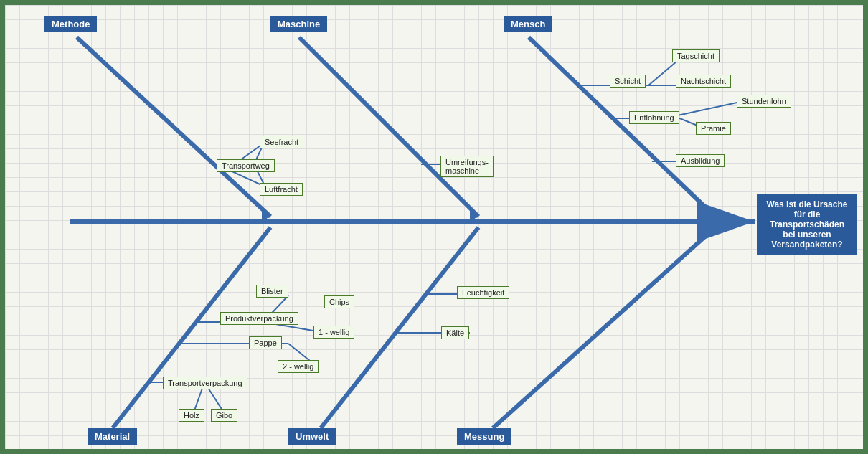  I want to click on label-2-wellig: 2 - wellig, so click(298, 366).